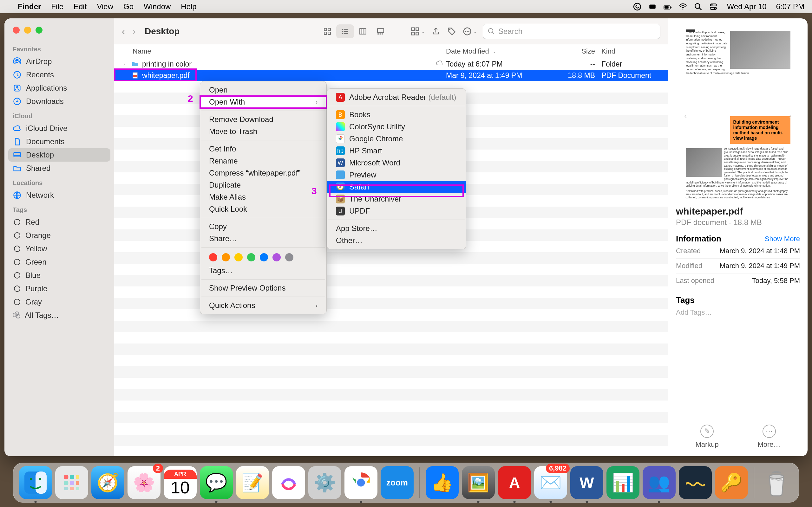  I want to click on sidebar-tag-blue: Blue, so click(59, 275).